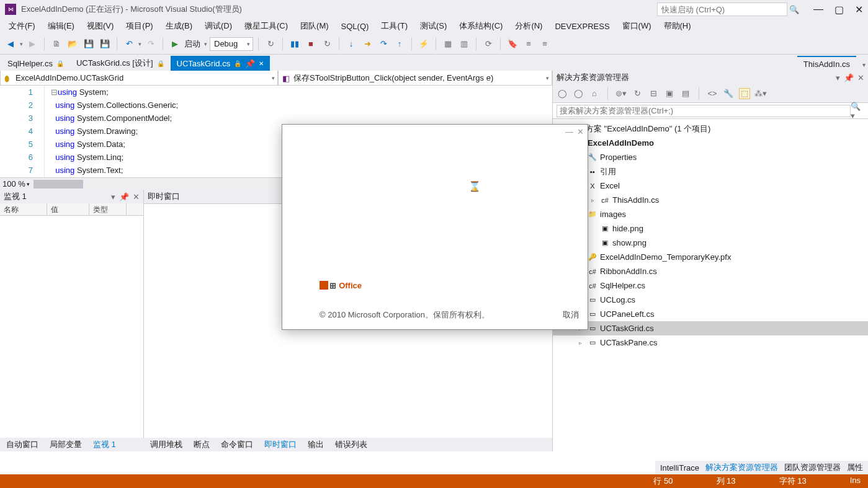 The image size is (868, 488). I want to click on show-next-icon: ➜, so click(367, 44).